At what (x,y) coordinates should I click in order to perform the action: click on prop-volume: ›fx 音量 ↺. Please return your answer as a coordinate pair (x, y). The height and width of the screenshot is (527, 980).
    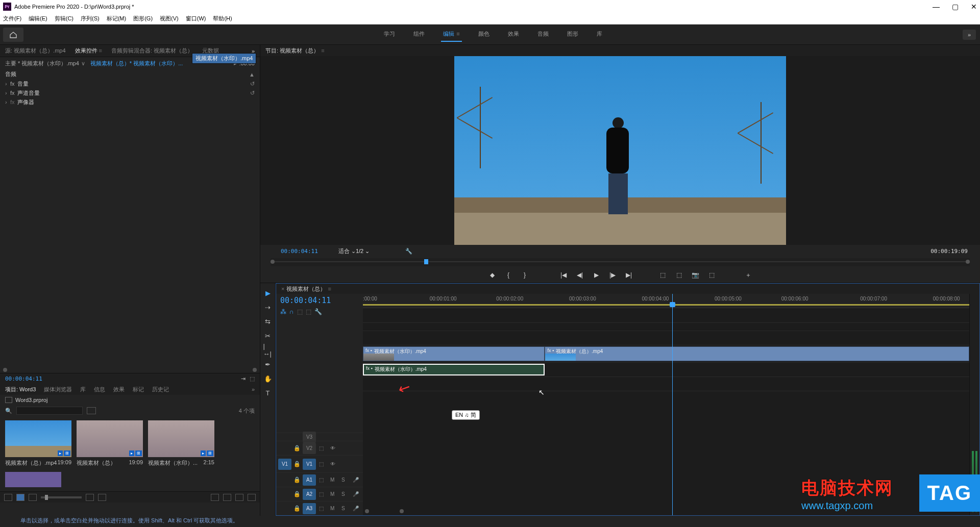
    Looking at the image, I should click on (130, 84).